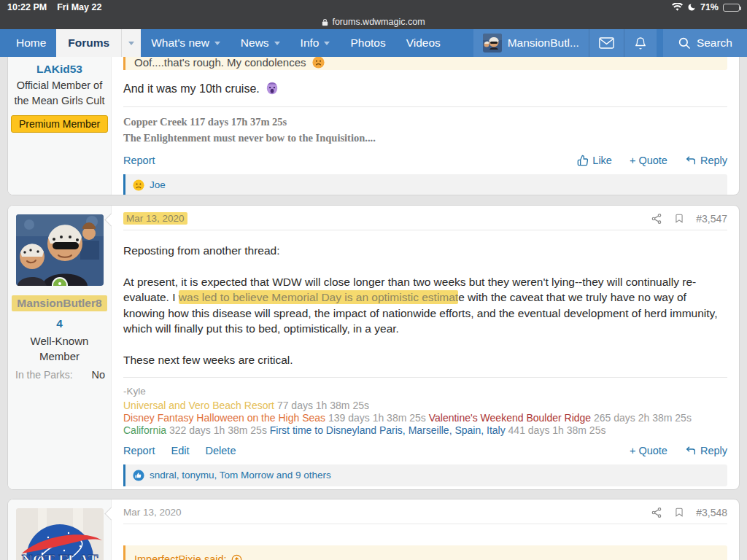 The height and width of the screenshot is (560, 747). I want to click on alerts-button, so click(640, 43).